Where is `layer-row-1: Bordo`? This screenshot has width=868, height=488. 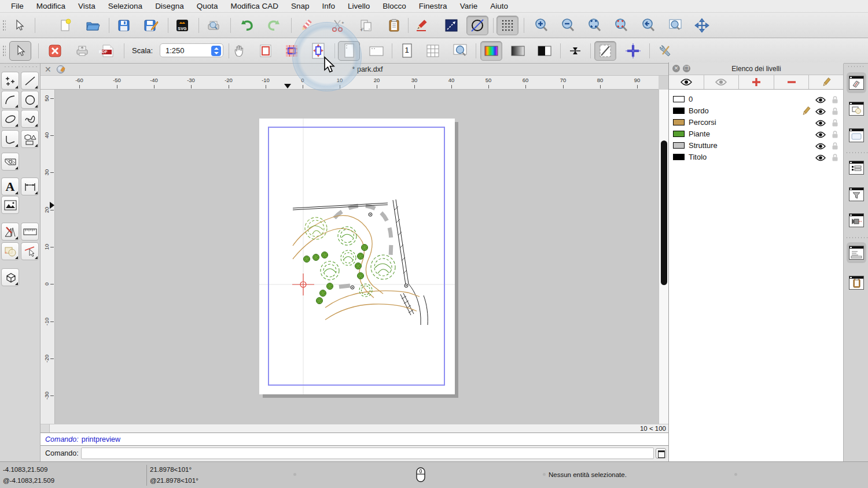
layer-row-1: Bordo is located at coordinates (756, 111).